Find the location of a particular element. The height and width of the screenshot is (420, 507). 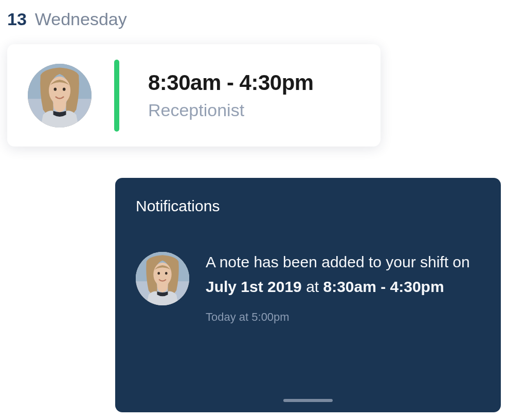

shift-accent-bar is located at coordinates (117, 96).